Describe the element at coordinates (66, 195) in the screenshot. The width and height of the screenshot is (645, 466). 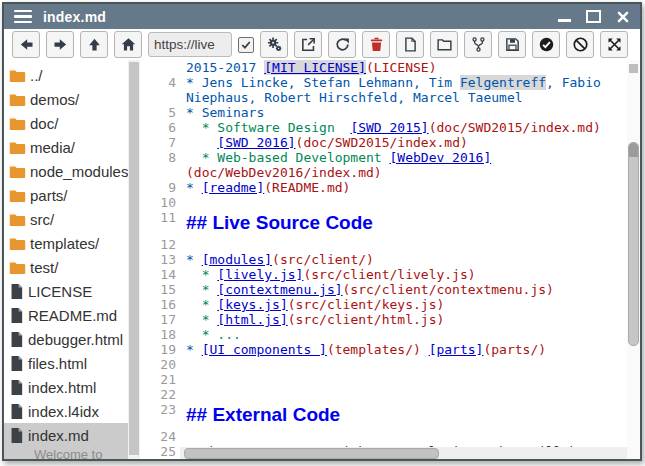
I see `file-row: parts/` at that location.